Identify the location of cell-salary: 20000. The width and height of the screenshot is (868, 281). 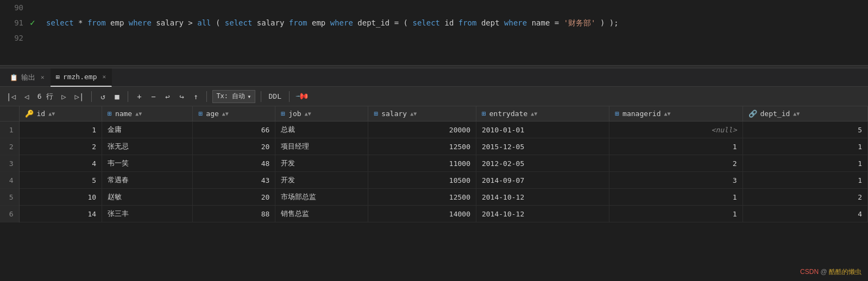
(423, 130).